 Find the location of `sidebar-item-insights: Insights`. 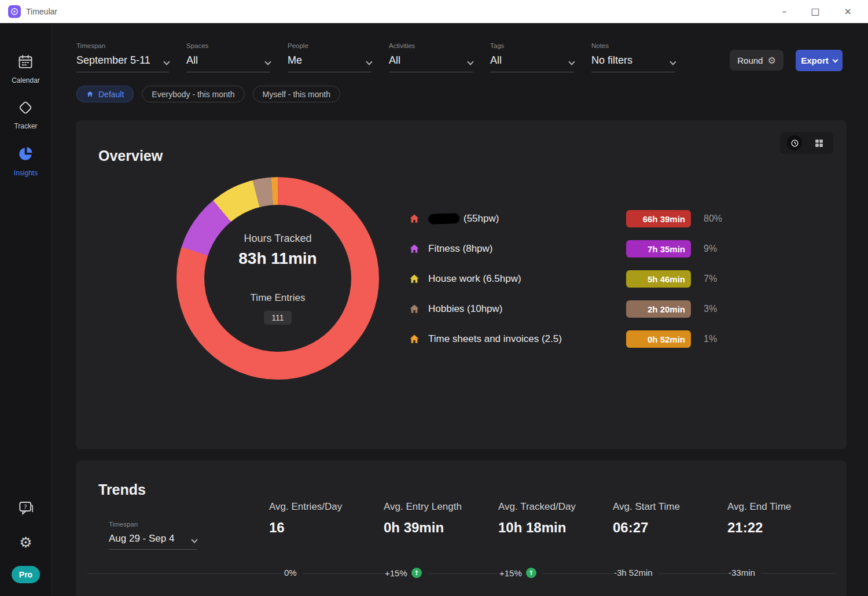

sidebar-item-insights: Insights is located at coordinates (25, 161).